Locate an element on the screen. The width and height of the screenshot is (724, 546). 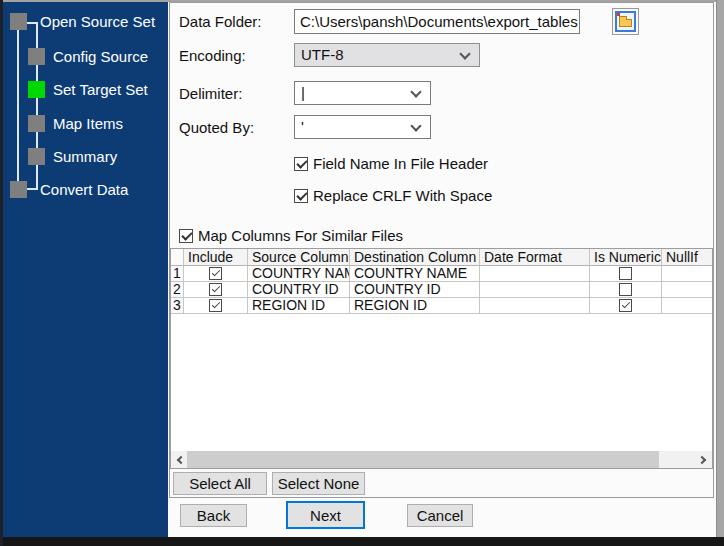
cancel-button: Cancel is located at coordinates (440, 516).